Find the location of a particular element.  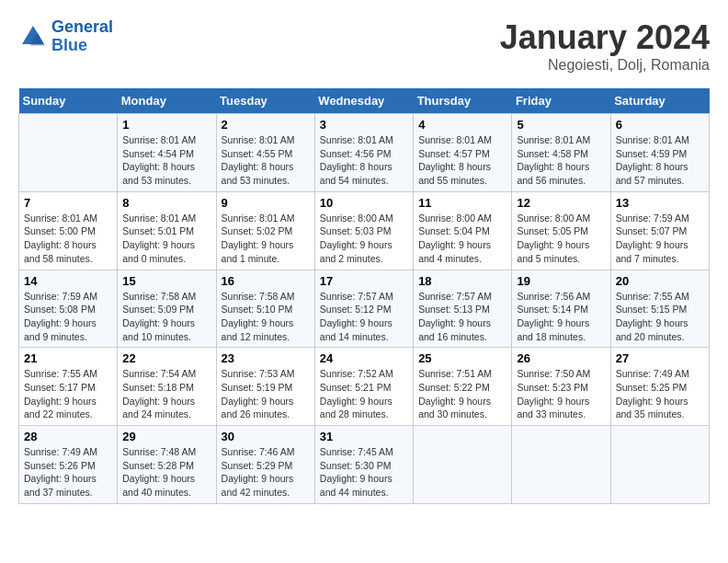

main-title: January 2024 is located at coordinates (605, 38).